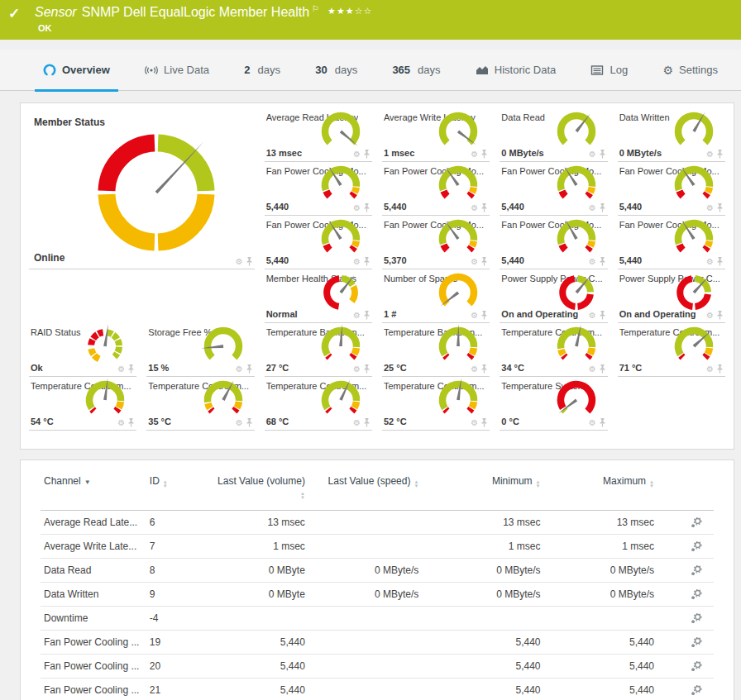 This screenshot has width=741, height=700. I want to click on column-header-maximum: Maximum▲▼, so click(600, 491).